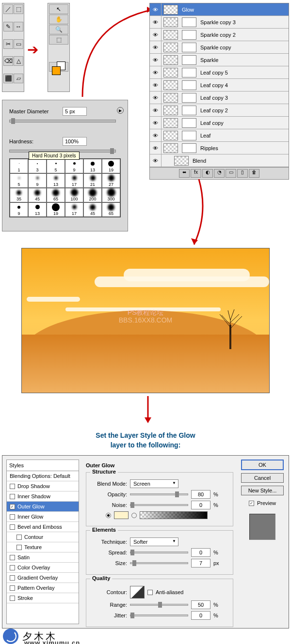  Describe the element at coordinates (219, 123) in the screenshot. I see `layer-row: 👁Leaf copy` at that location.